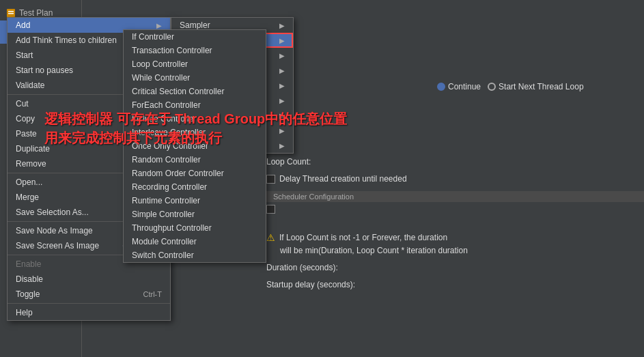 This screenshot has width=644, height=357. Describe the element at coordinates (195, 228) in the screenshot. I see `logic-submenu-item-throughput-controller: Throughput Controller` at that location.